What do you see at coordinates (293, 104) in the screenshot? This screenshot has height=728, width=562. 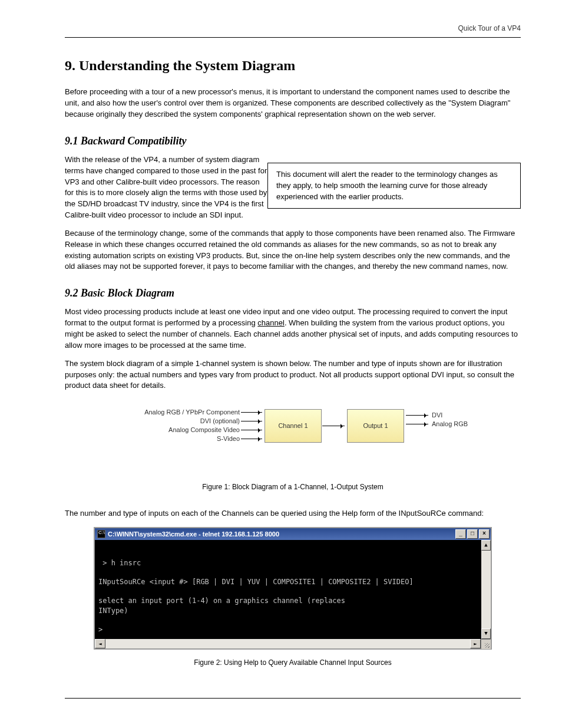 I see `intro-paragraph: Before proceeding with a tour of a new p…` at bounding box center [293, 104].